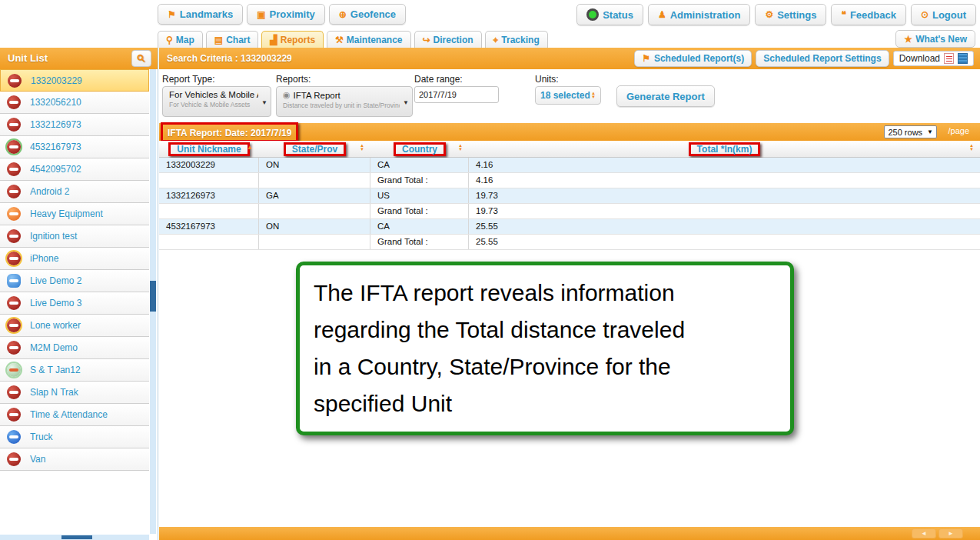 The height and width of the screenshot is (540, 980). Describe the element at coordinates (153, 296) in the screenshot. I see `sidebar-scrollbar-thumb` at that location.